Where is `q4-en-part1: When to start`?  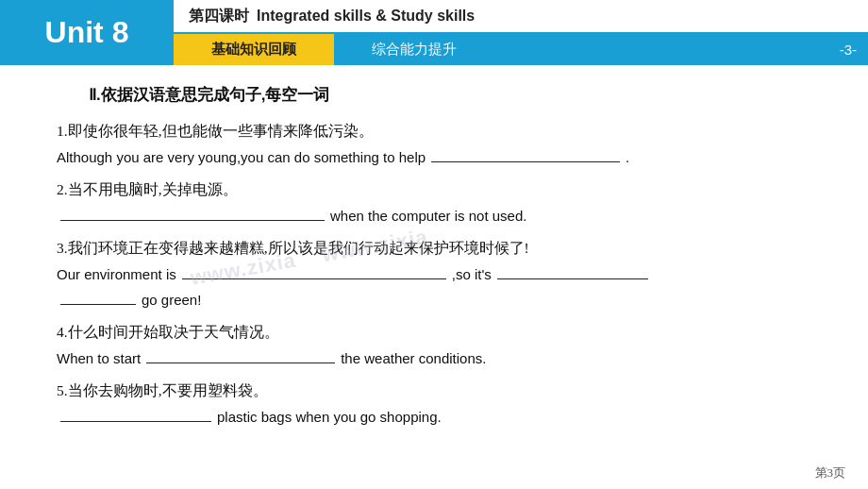 q4-en-part1: When to start is located at coordinates (98, 359).